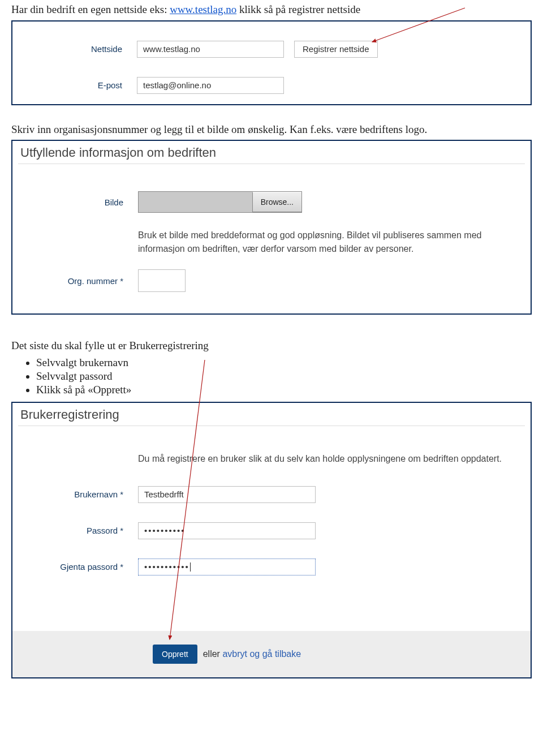 The height and width of the screenshot is (756, 543). Describe the element at coordinates (323, 242) in the screenshot. I see `bilde-help-text: Bruk et bilde med breddeformat og god op…` at that location.